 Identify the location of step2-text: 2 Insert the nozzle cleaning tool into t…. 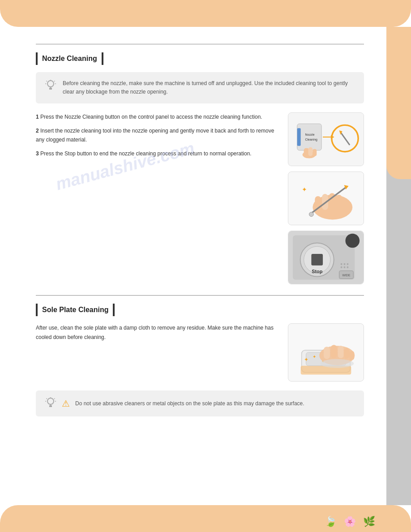
(158, 135).